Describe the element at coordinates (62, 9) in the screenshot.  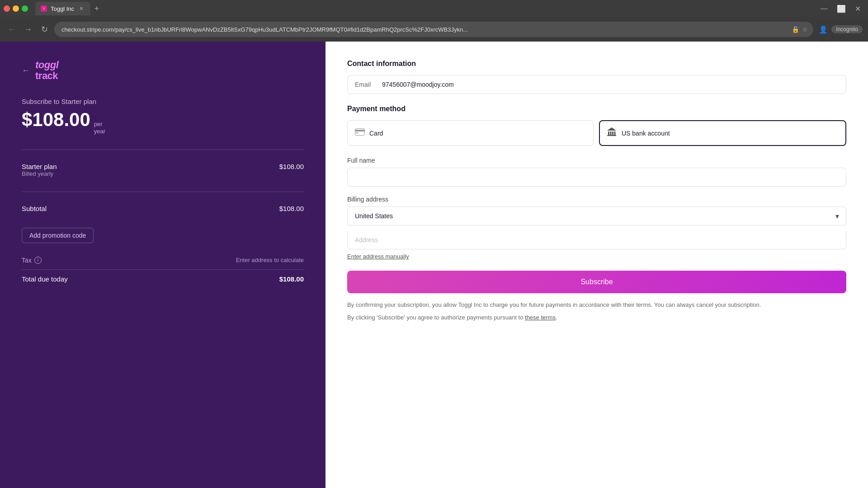
I see `tab-title: Toggl Inc` at that location.